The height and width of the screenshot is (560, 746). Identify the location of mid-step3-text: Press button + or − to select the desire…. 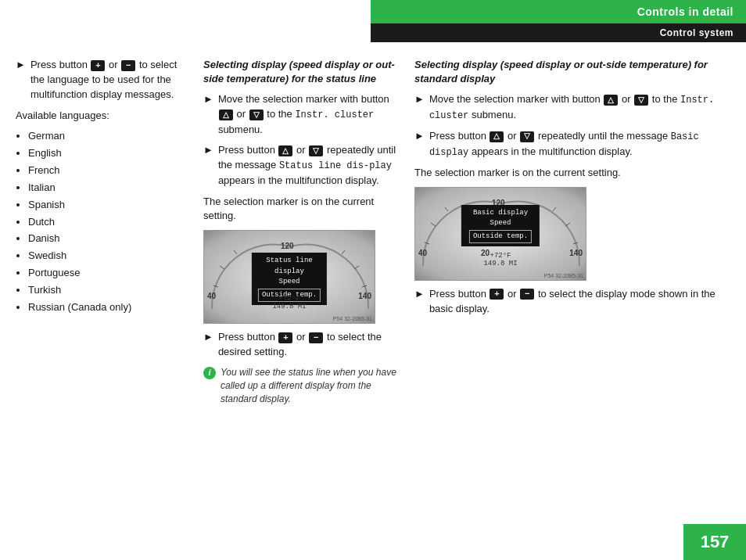
(308, 345).